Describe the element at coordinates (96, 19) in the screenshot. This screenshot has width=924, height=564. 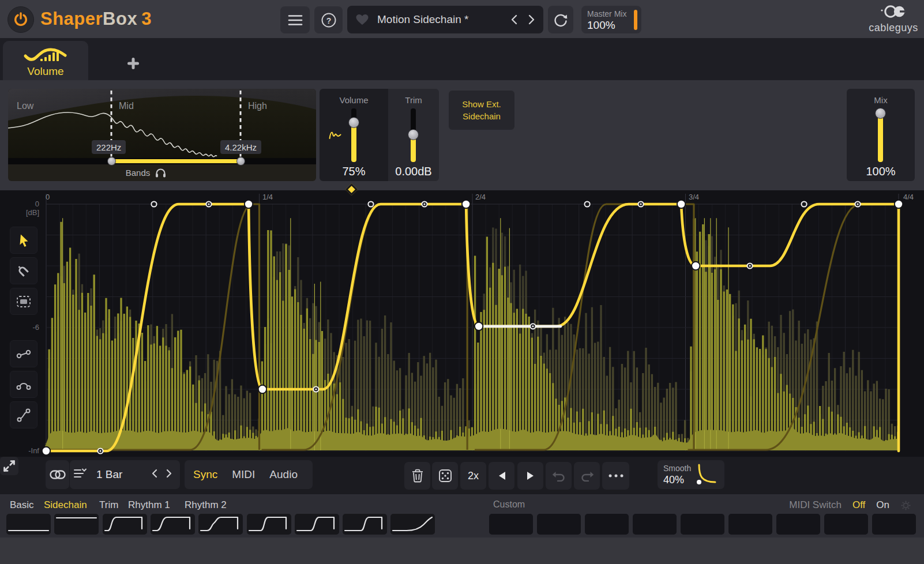
I see `app-logo: ShaperBox3` at that location.